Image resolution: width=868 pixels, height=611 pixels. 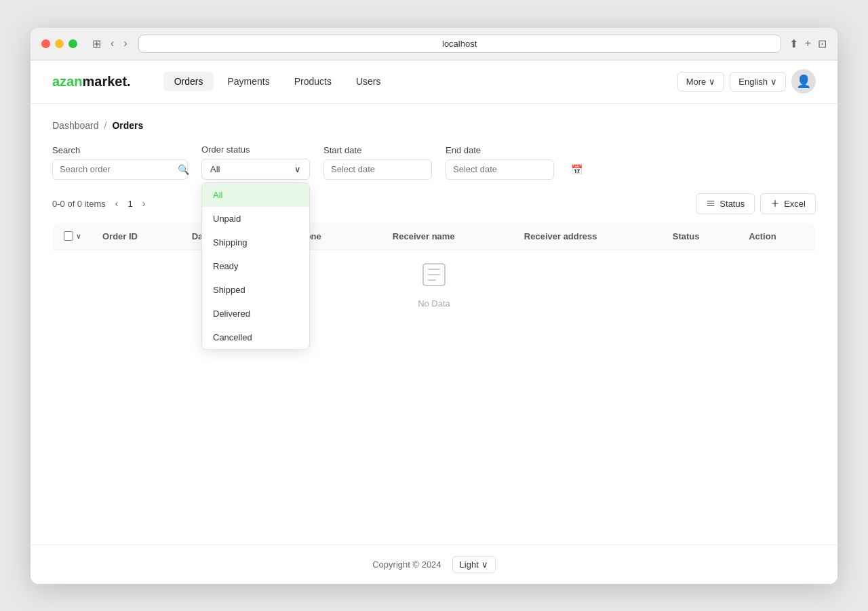 What do you see at coordinates (256, 266) in the screenshot?
I see `status-option-ready: Ready` at bounding box center [256, 266].